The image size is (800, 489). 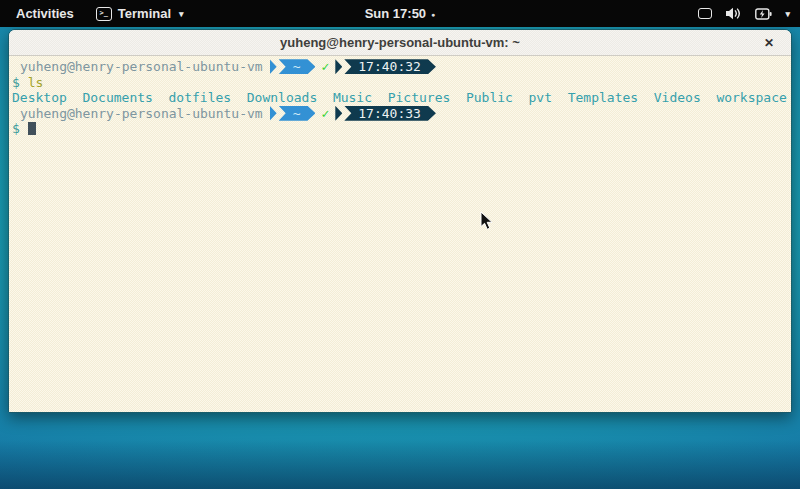 What do you see at coordinates (390, 114) in the screenshot?
I see `prompt-time: 17:40:33` at bounding box center [390, 114].